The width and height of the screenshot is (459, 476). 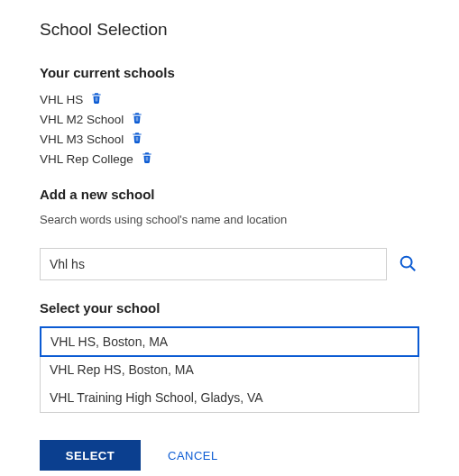 What do you see at coordinates (408, 265) in the screenshot?
I see `search-button` at bounding box center [408, 265].